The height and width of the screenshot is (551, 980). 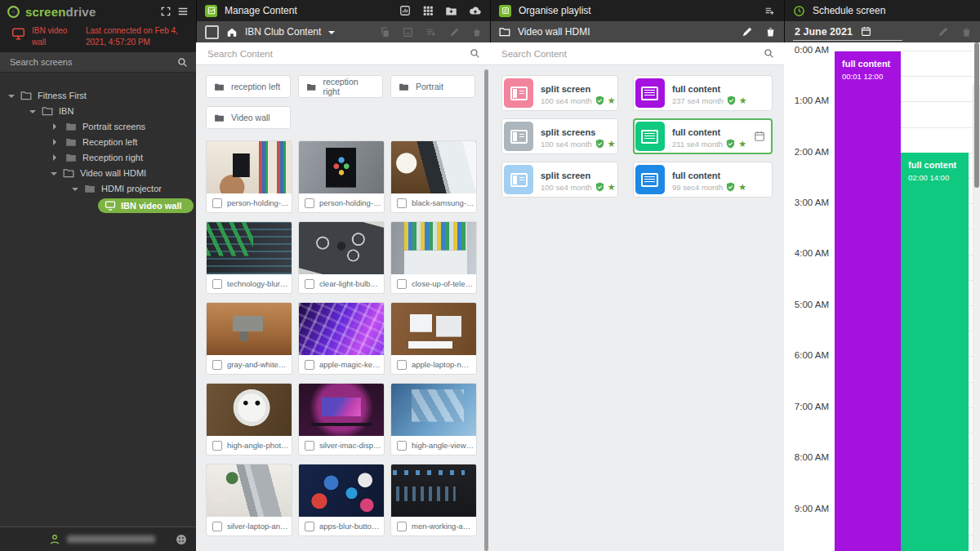 What do you see at coordinates (98, 95) in the screenshot?
I see `tree-item-fitness-first: Fitness First` at bounding box center [98, 95].